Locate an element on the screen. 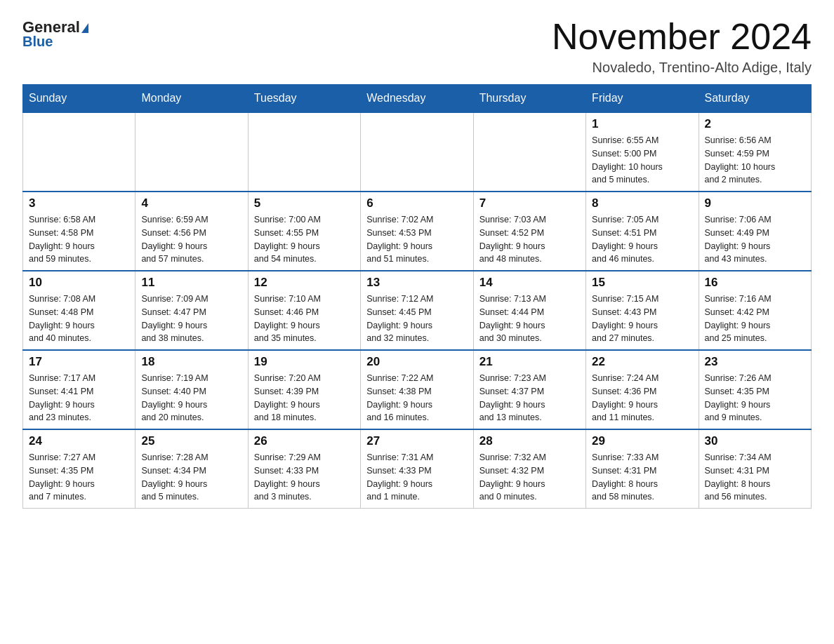  day-number: 27 is located at coordinates (417, 441).